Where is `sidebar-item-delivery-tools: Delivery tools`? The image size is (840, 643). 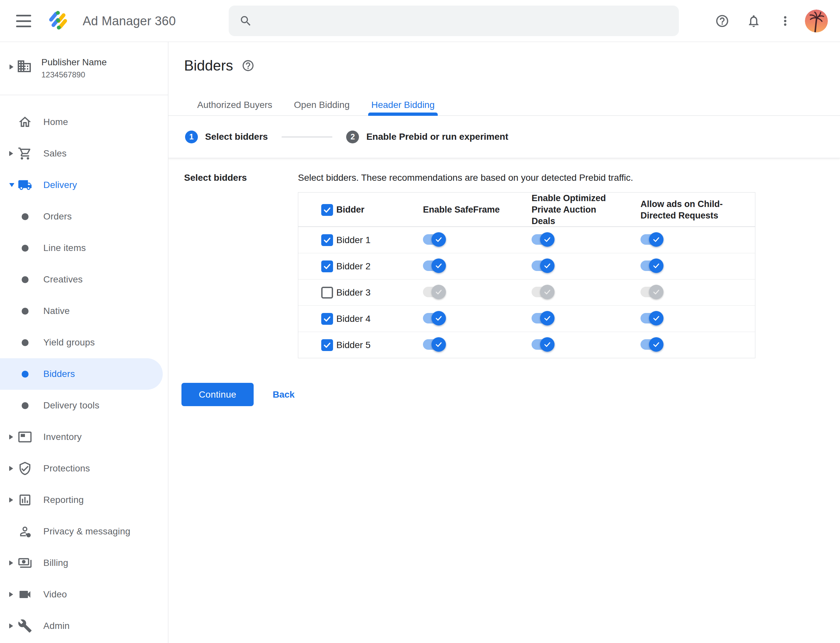 sidebar-item-delivery-tools: Delivery tools is located at coordinates (84, 406).